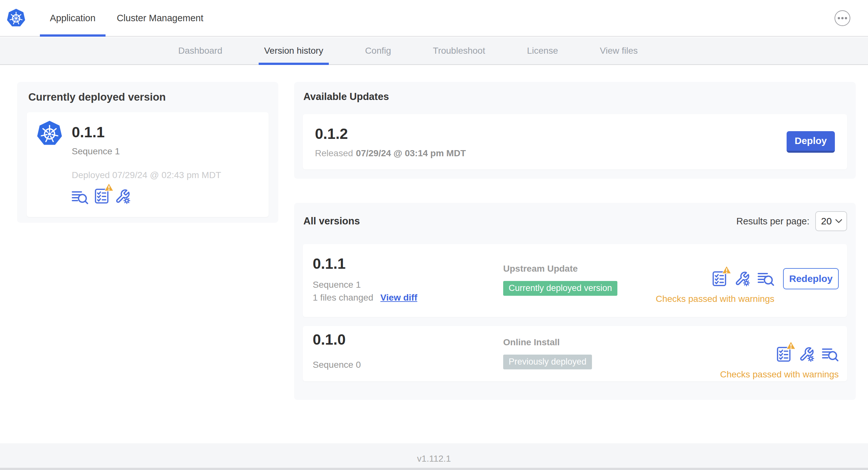 This screenshot has width=868, height=470. What do you see at coordinates (146, 152) in the screenshot?
I see `deployed-sequence: Sequence 1` at bounding box center [146, 152].